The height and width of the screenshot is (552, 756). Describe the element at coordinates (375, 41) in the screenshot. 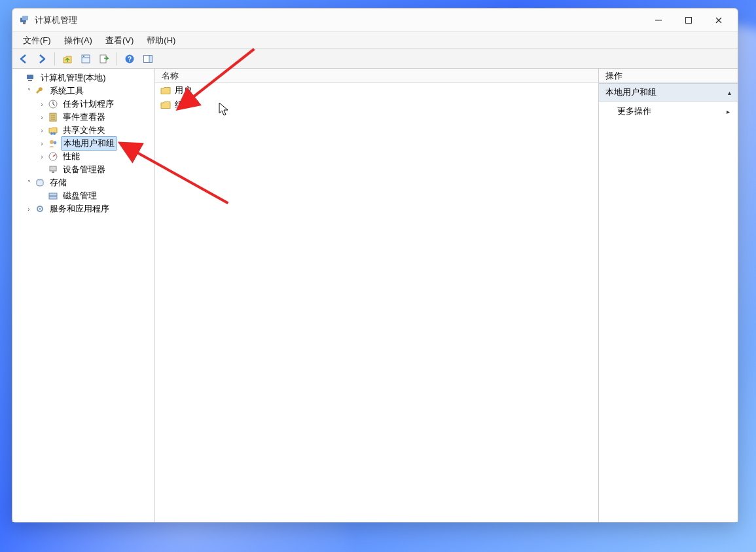

I see `menubar: 文件(F) 操作(A) 查看(V) 帮助(H)` at that location.